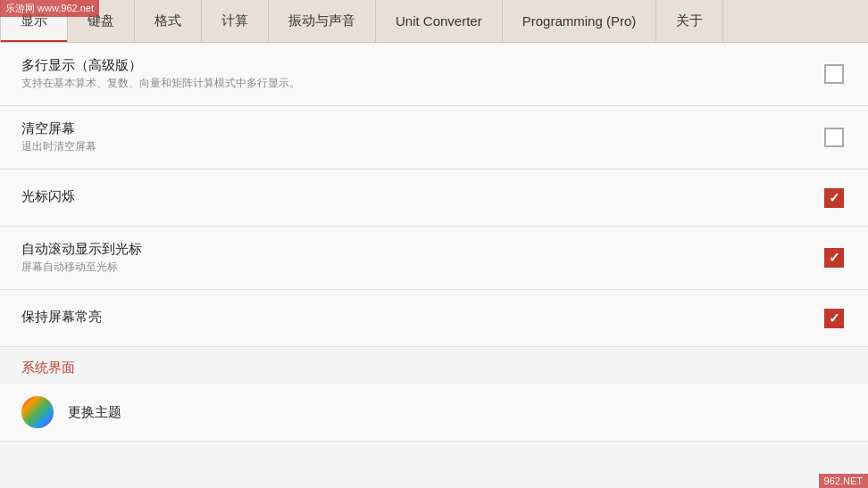 The width and height of the screenshot is (868, 488). Describe the element at coordinates (414, 258) in the screenshot. I see `setting-auto-scroll-text: 自动滚动显示到光标 屏幕自动移动至光标` at that location.